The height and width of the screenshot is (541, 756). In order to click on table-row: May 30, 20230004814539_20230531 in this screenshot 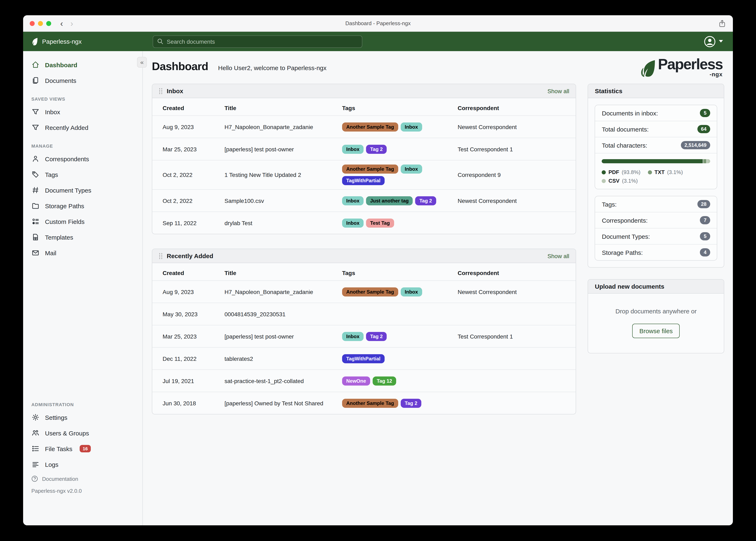, I will do `click(364, 314)`.